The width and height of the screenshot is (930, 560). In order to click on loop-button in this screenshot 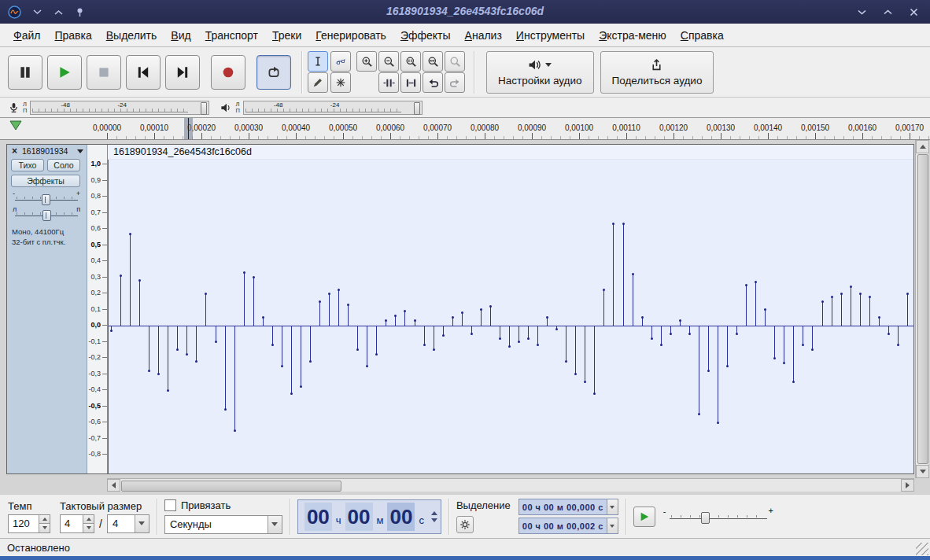, I will do `click(274, 72)`.